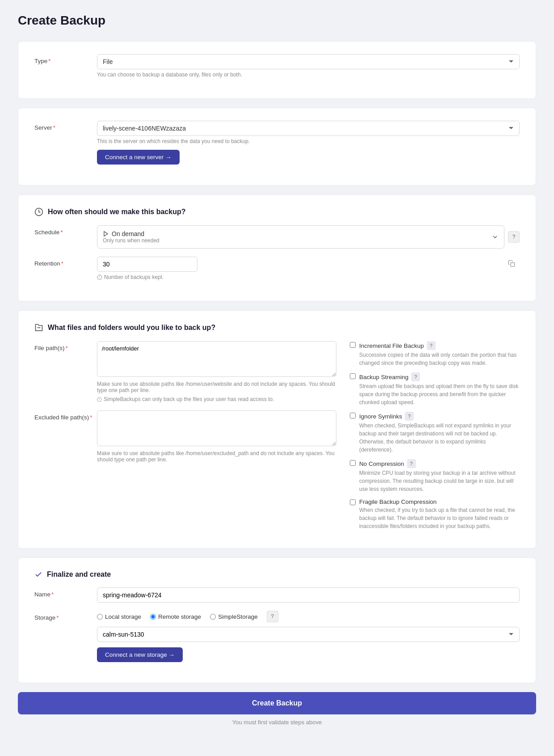 The height and width of the screenshot is (756, 554). I want to click on storage-radio-row: Local storage Remote storage SimpleStora…, so click(308, 617).